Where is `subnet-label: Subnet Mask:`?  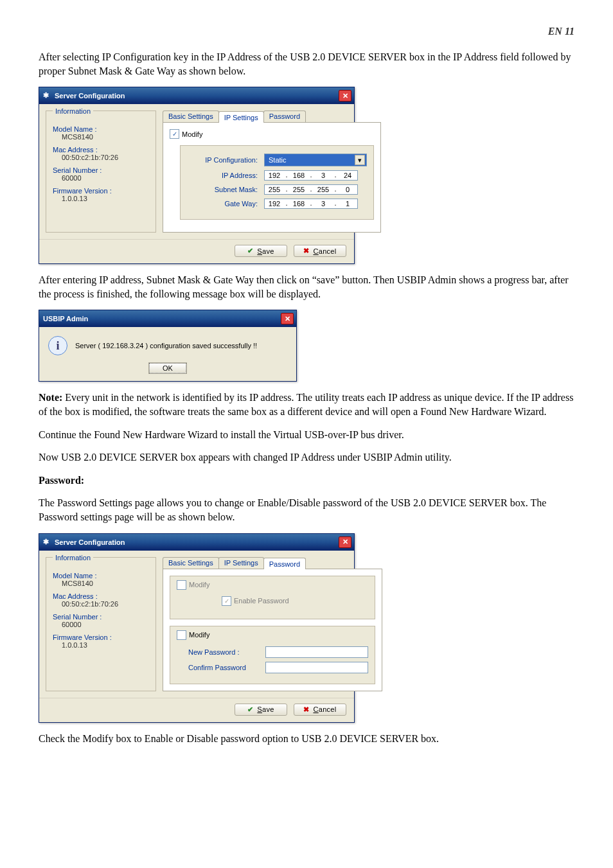
subnet-label: Subnet Mask: is located at coordinates (222, 190).